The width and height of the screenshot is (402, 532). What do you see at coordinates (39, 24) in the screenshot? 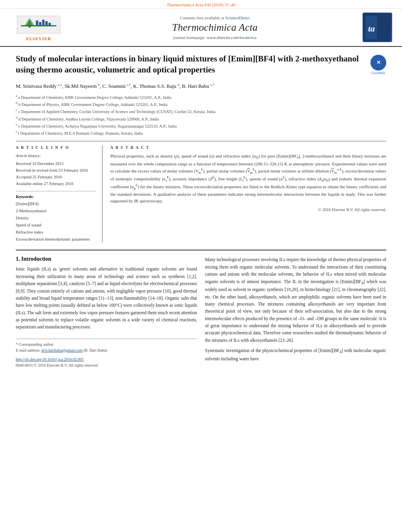
I see `elsevier-logo-image` at bounding box center [39, 24].